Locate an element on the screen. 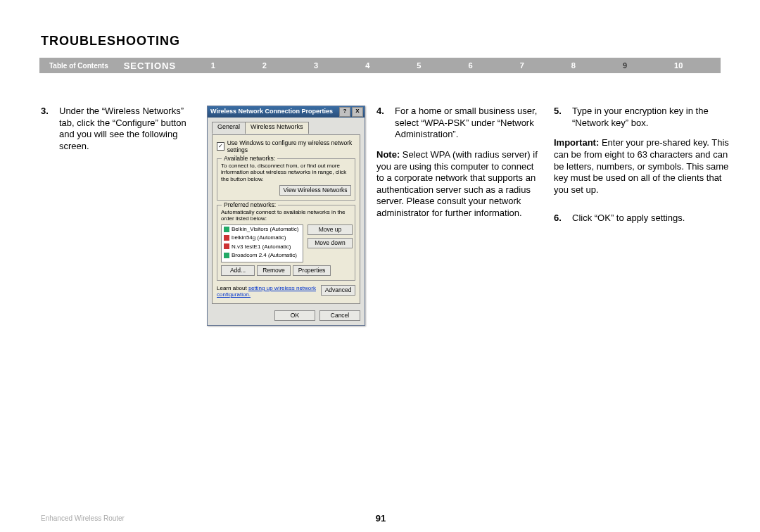  section-link-5: 5 is located at coordinates (419, 65).